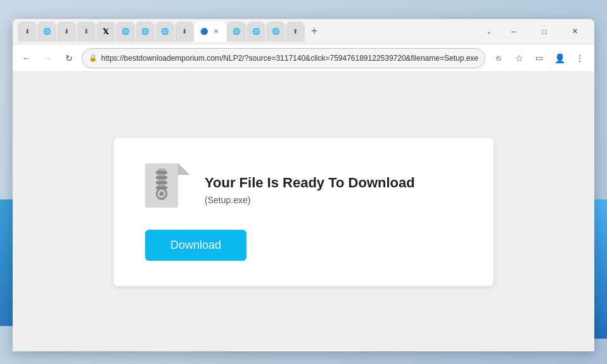  I want to click on tab-list-button: ⌄, so click(489, 32).